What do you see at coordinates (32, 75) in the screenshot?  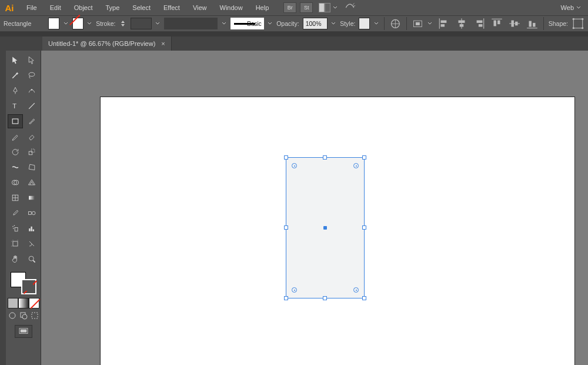 I see `lasso-tool` at bounding box center [32, 75].